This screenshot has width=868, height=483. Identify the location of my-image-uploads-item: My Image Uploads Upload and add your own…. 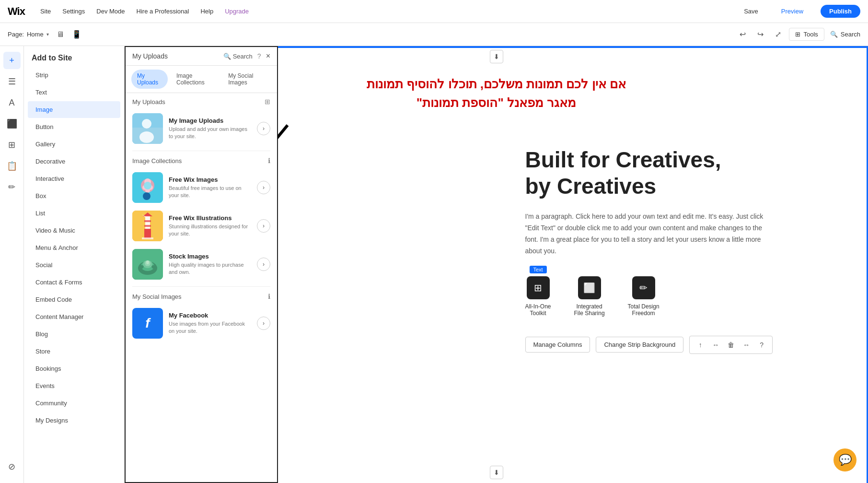
(201, 129).